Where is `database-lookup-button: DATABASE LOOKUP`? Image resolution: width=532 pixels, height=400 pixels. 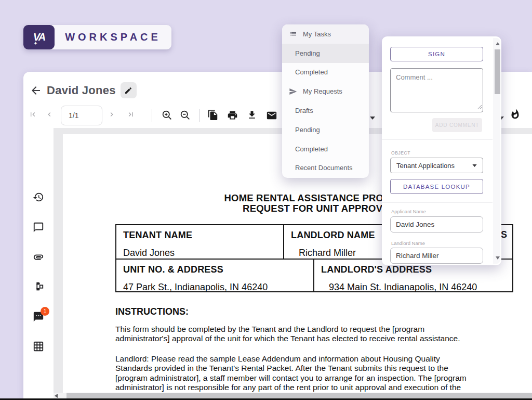
database-lookup-button: DATABASE LOOKUP is located at coordinates (436, 186).